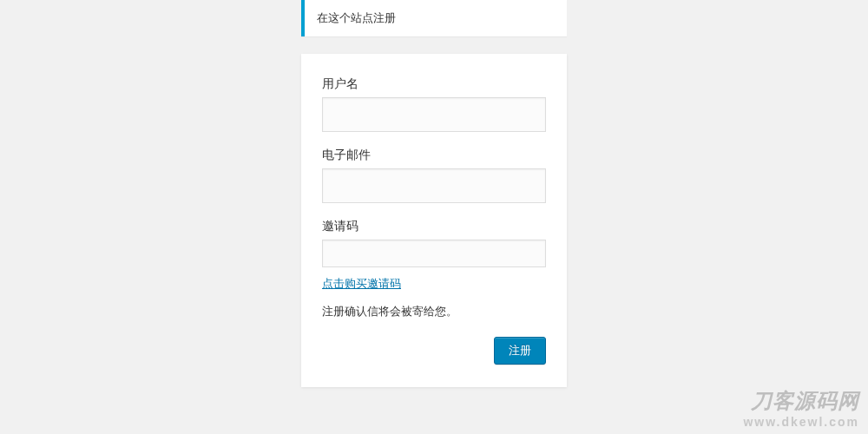  I want to click on email-input, so click(434, 186).